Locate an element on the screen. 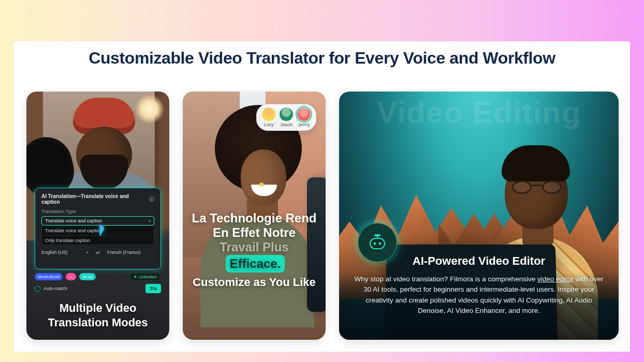 Image resolution: width=644 pixels, height=362 pixels. target-language-select: French (France) is located at coordinates (130, 252).